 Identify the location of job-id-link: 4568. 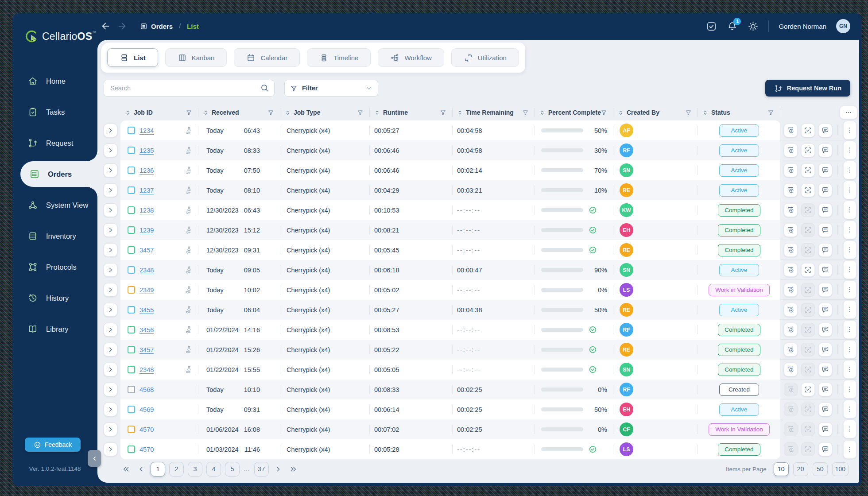
(147, 390).